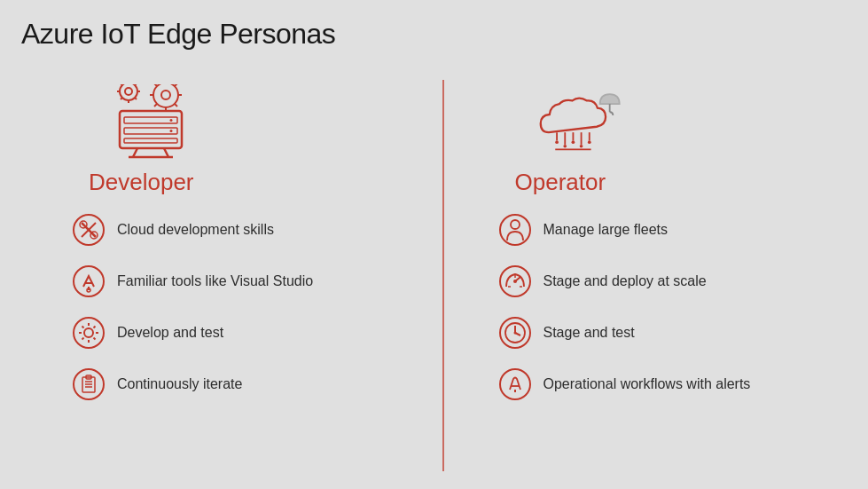 The image size is (868, 489). What do you see at coordinates (683, 281) in the screenshot?
I see `list-item: Stage and deploy at scale` at bounding box center [683, 281].